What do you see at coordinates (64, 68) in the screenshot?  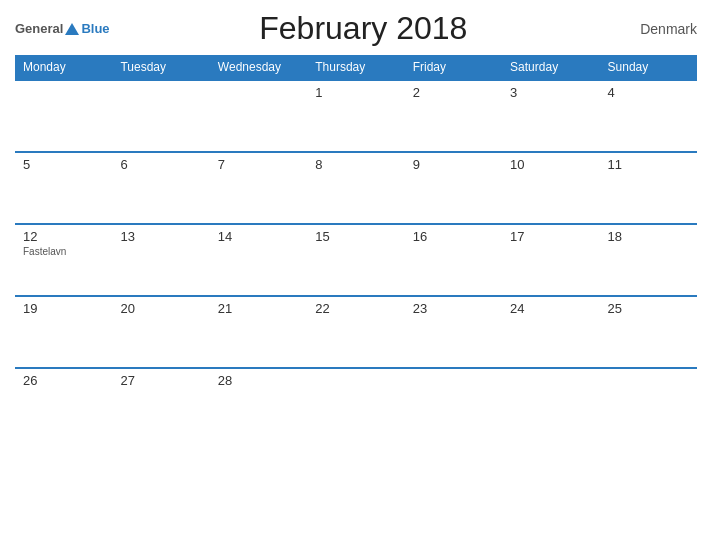 I see `col-monday: Monday` at bounding box center [64, 68].